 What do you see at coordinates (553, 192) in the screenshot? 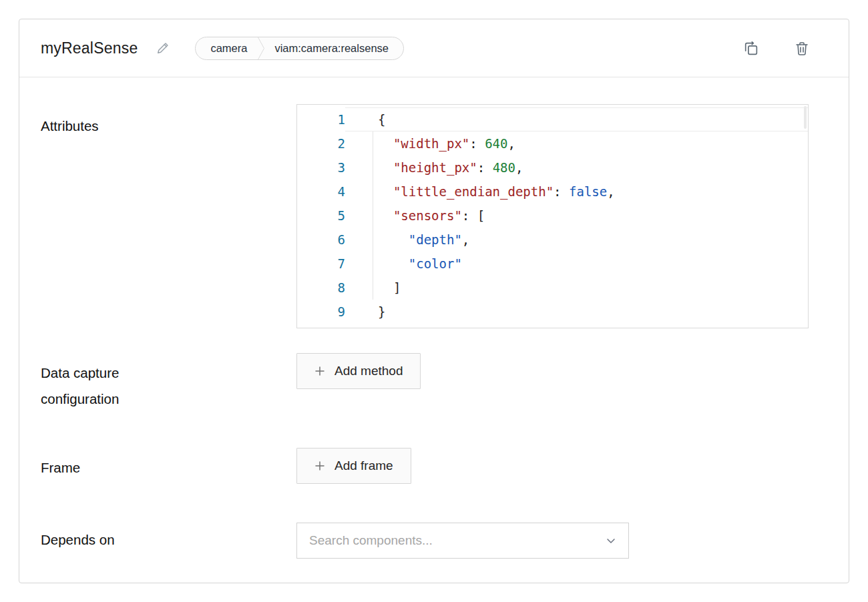
I see `code-line: 4 "little_endian_depth": false,` at bounding box center [553, 192].